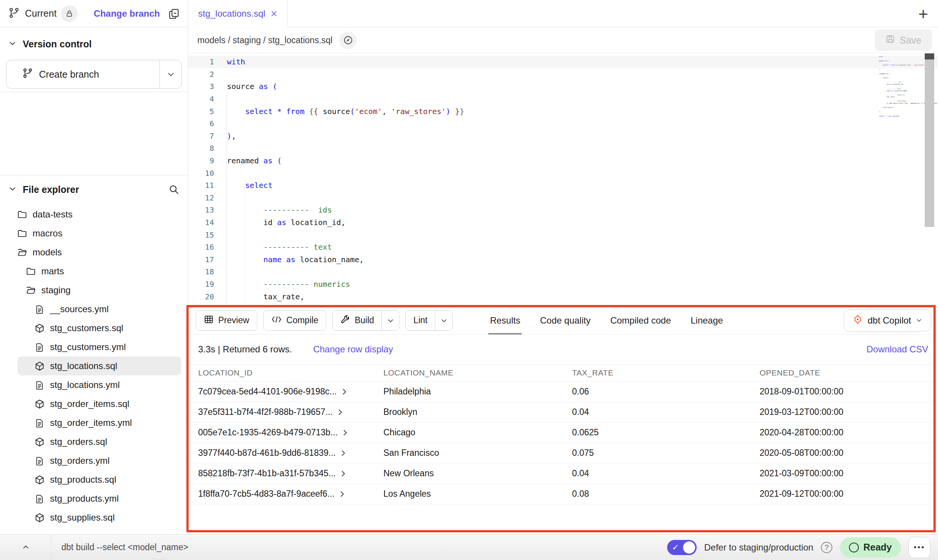 The height and width of the screenshot is (560, 938). I want to click on code-line-5: 5 select * from {{ source('ecom', 'raw_s…, so click(563, 111).